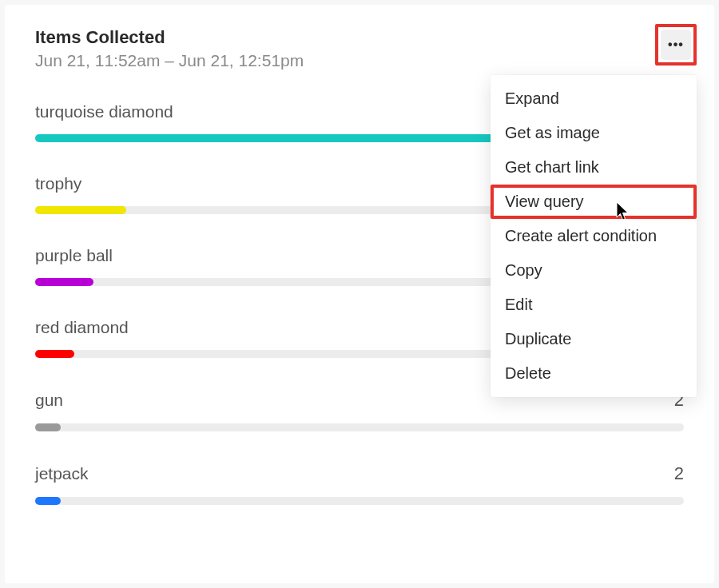  Describe the element at coordinates (104, 112) in the screenshot. I see `bar-label: turquoise diamond` at that location.